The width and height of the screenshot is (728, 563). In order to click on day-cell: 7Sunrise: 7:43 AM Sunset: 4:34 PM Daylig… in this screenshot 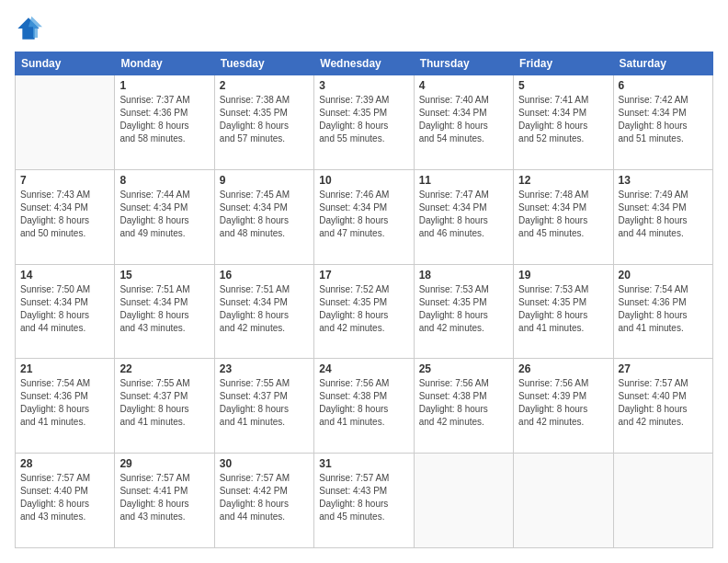, I will do `click(65, 217)`.